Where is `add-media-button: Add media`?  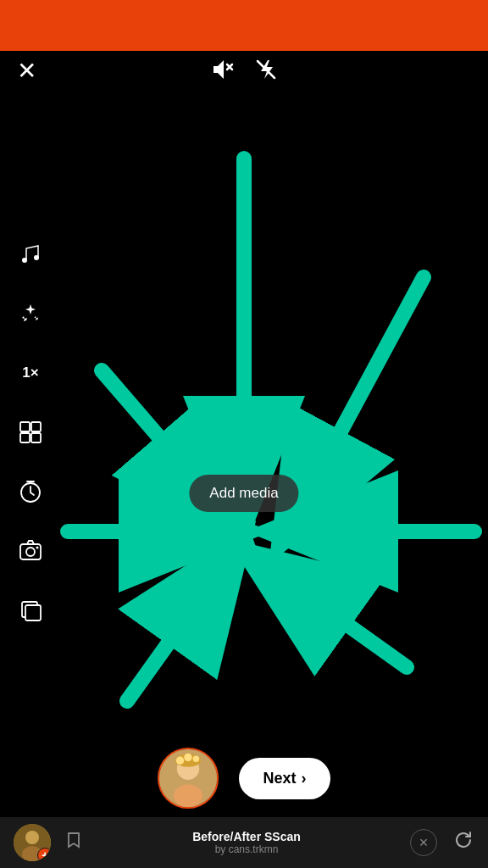 add-media-button: Add media is located at coordinates (244, 493).